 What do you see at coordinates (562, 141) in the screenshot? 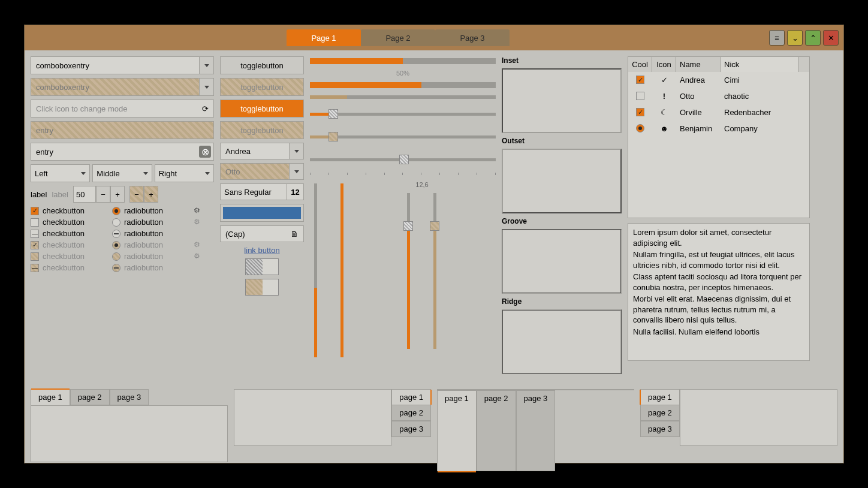
I see `frame-label-outset: Outset` at bounding box center [562, 141].